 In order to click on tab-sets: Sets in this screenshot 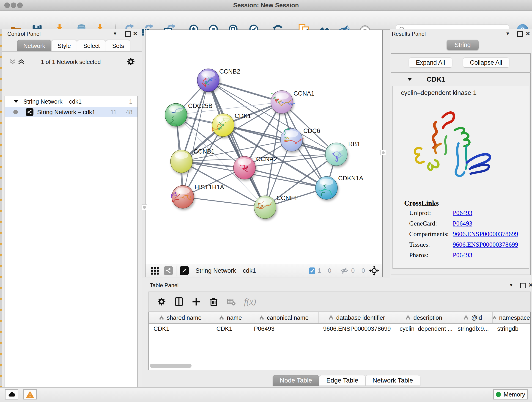, I will do `click(118, 46)`.